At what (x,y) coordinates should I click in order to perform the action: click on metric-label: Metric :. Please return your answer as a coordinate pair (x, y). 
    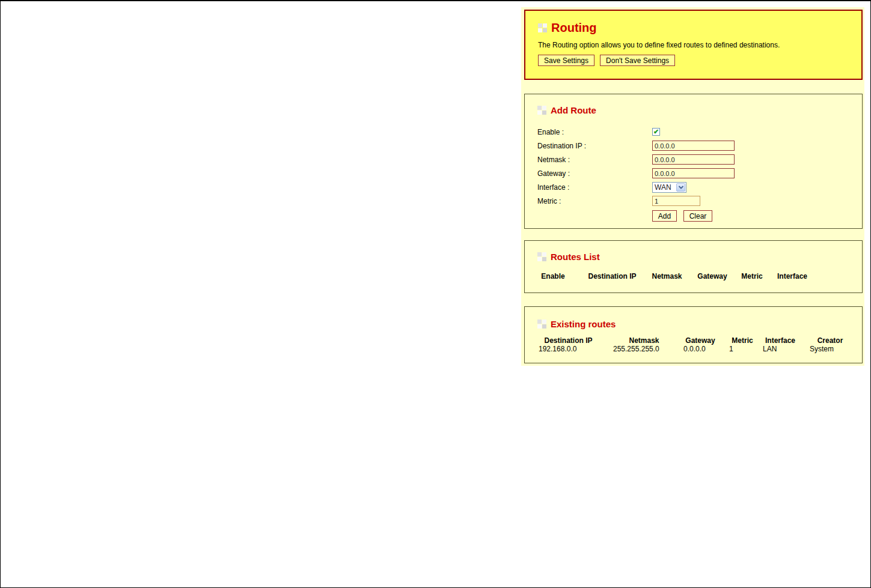
    Looking at the image, I should click on (595, 201).